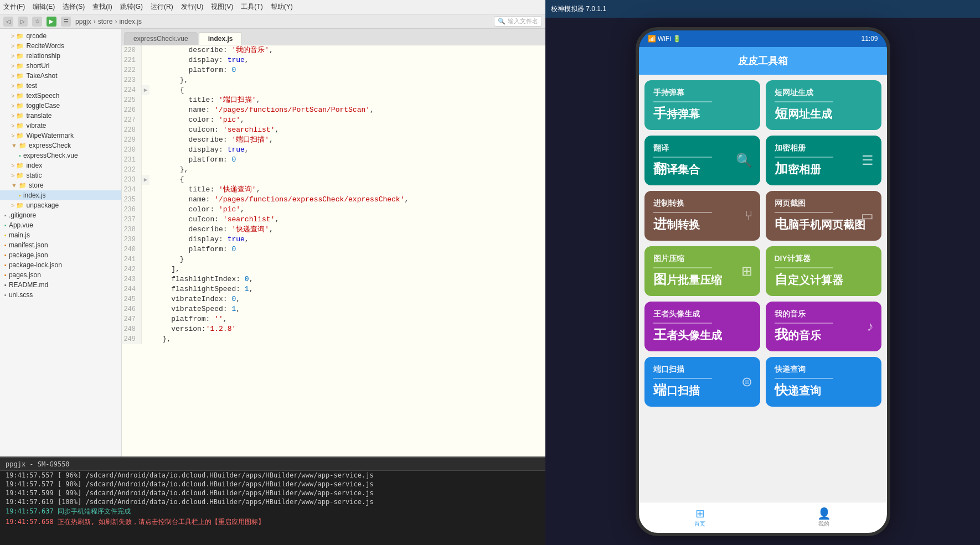 This screenshot has width=980, height=545. What do you see at coordinates (61, 116) in the screenshot?
I see `tree-item: > 📁translate` at bounding box center [61, 116].